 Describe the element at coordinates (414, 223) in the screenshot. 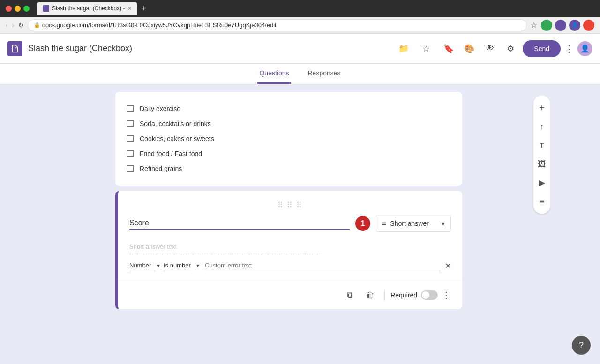

I see `type-label: Short answer` at that location.